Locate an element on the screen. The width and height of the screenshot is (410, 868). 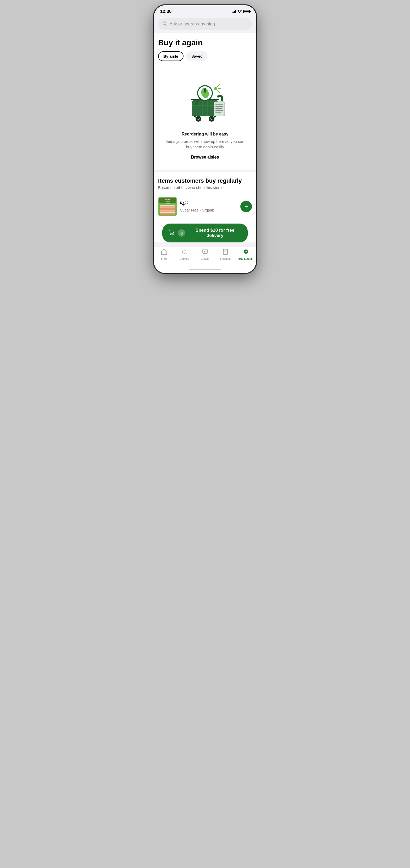
empty-state-title: Reordering will be easy is located at coordinates (205, 134).